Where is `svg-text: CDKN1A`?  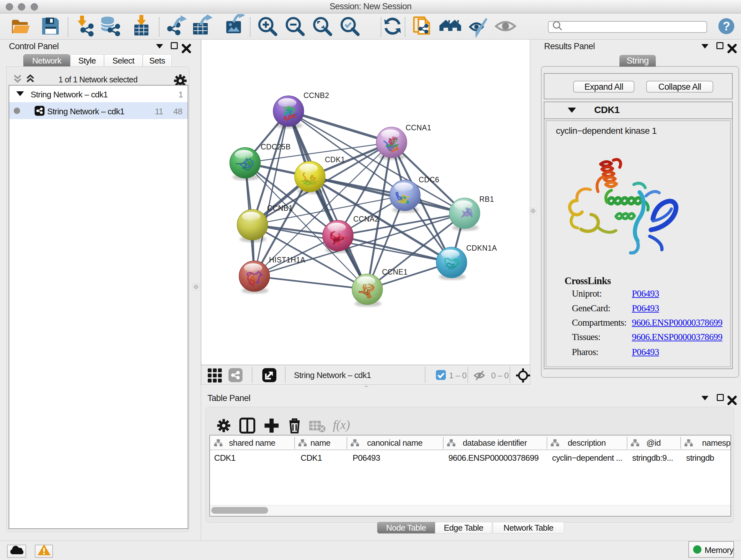 svg-text: CDKN1A is located at coordinates (482, 248).